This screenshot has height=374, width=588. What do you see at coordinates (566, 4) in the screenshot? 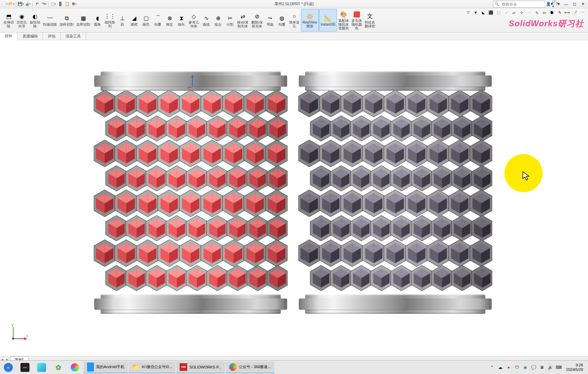
I see `minimize-icon: —` at bounding box center [566, 4].